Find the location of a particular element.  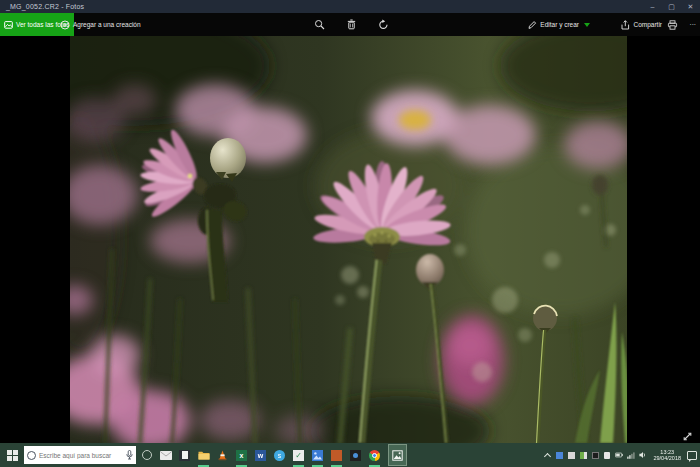

edit-create-button: Editar y crear is located at coordinates (558, 24).